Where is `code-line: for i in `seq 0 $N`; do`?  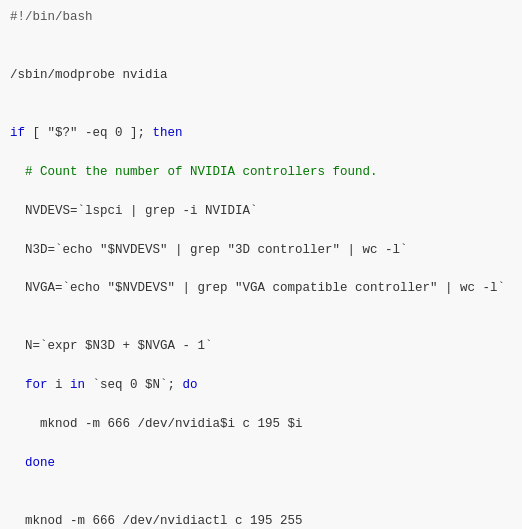 code-line: for i in `seq 0 $N`; do is located at coordinates (261, 386).